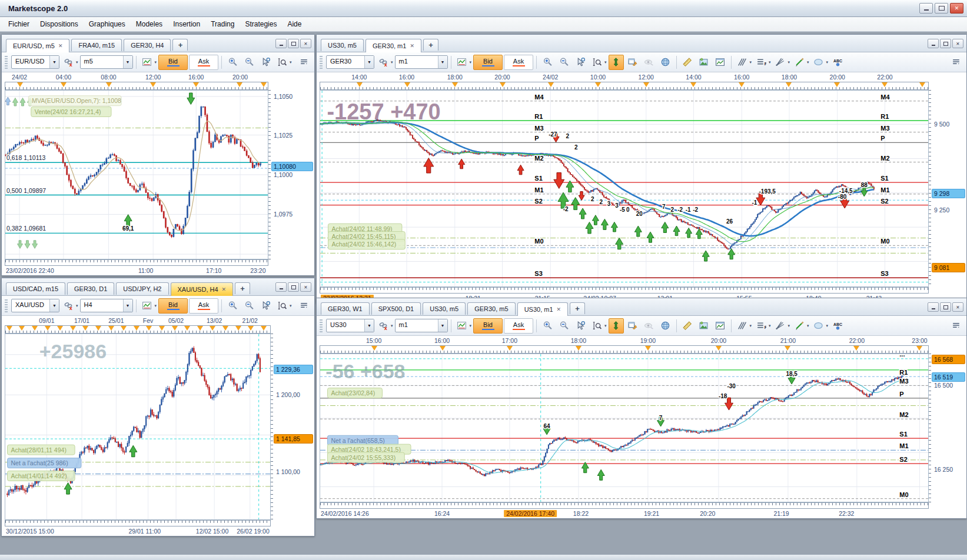 Image resolution: width=967 pixels, height=560 pixels. What do you see at coordinates (35, 306) in the screenshot?
I see `symbol-select: XAU/USD▼` at bounding box center [35, 306].